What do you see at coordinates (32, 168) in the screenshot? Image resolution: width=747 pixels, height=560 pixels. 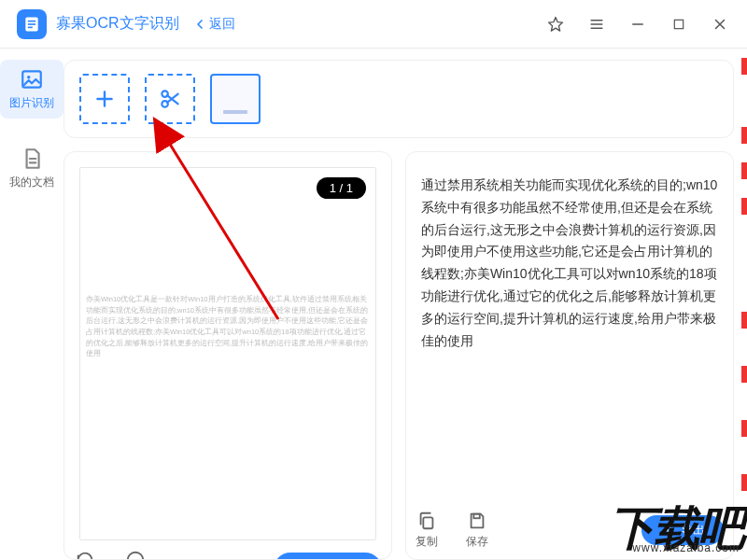 I see `nav-my-docs: 我的文档` at bounding box center [32, 168].